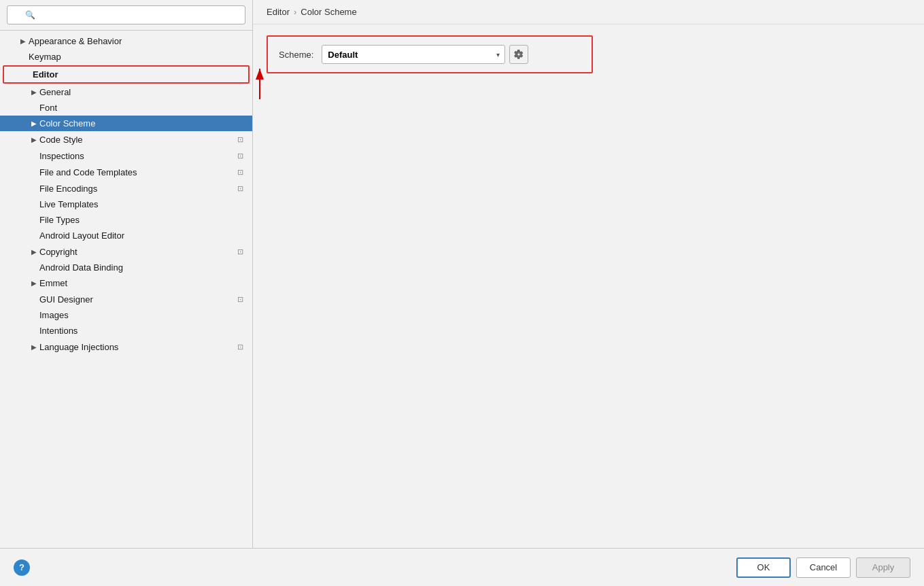 The width and height of the screenshot is (924, 586). I want to click on sidebar-item-intentions: ▶ Intentions, so click(126, 330).